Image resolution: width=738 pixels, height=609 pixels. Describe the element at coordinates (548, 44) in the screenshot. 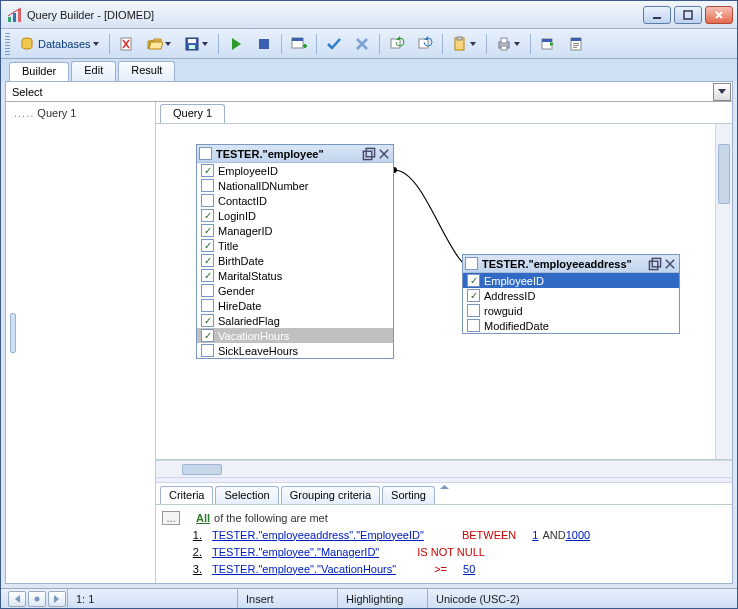

I see `export-button` at that location.